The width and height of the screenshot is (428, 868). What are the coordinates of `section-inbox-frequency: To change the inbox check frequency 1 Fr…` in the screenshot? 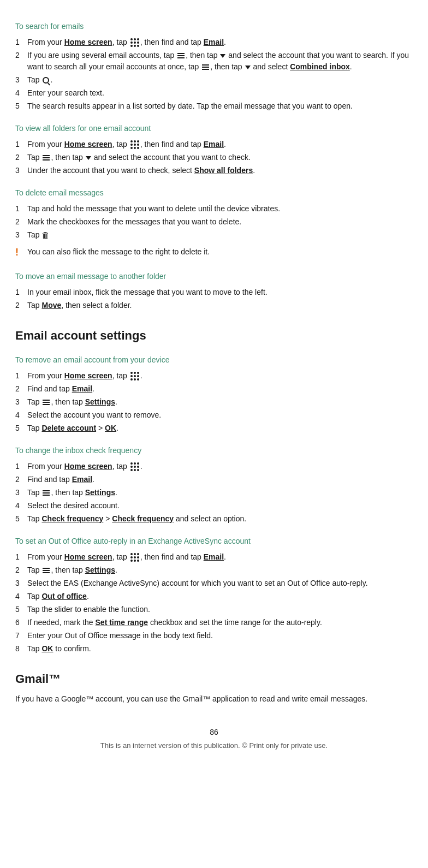 It's located at (214, 485).